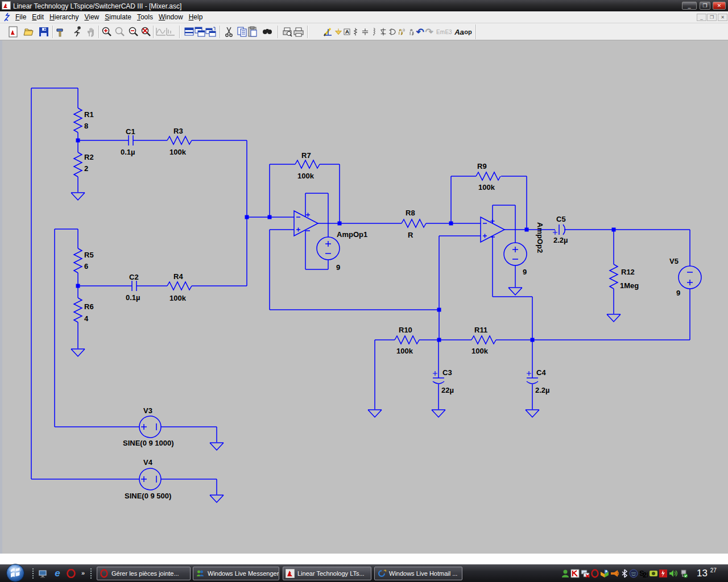  I want to click on svg-text: R10, so click(406, 330).